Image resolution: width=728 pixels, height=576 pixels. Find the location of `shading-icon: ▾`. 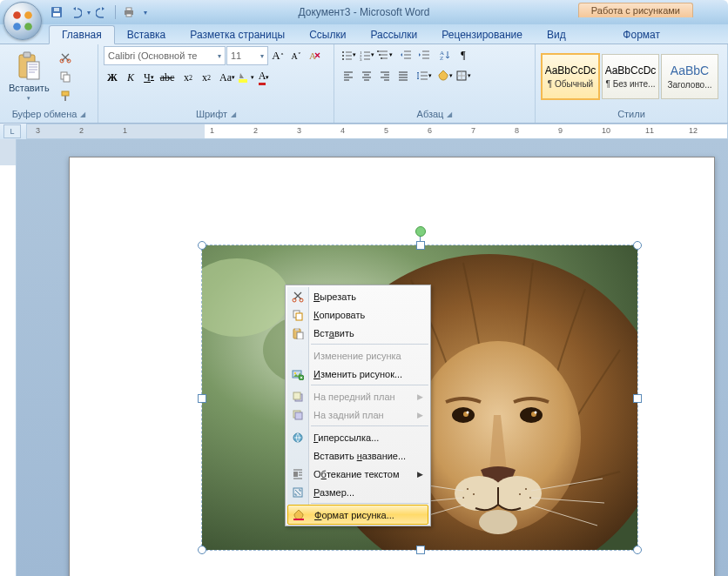

shading-icon: ▾ is located at coordinates (445, 76).